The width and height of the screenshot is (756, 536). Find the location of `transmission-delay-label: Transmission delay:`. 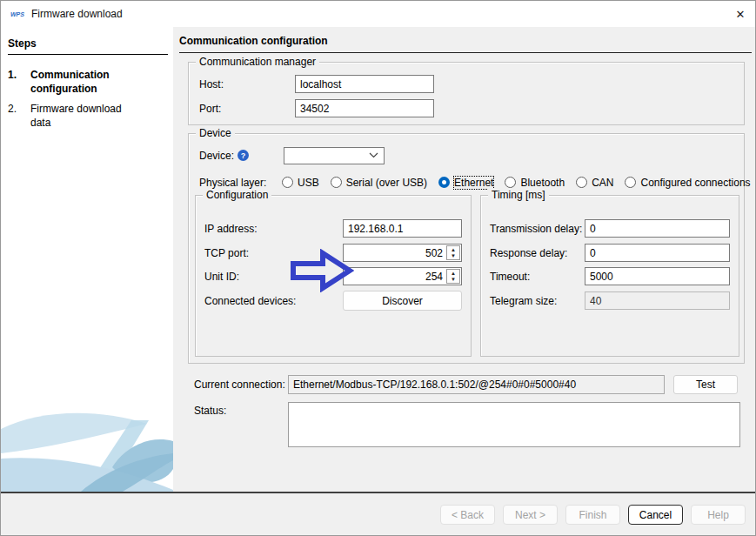

transmission-delay-label: Transmission delay: is located at coordinates (538, 229).